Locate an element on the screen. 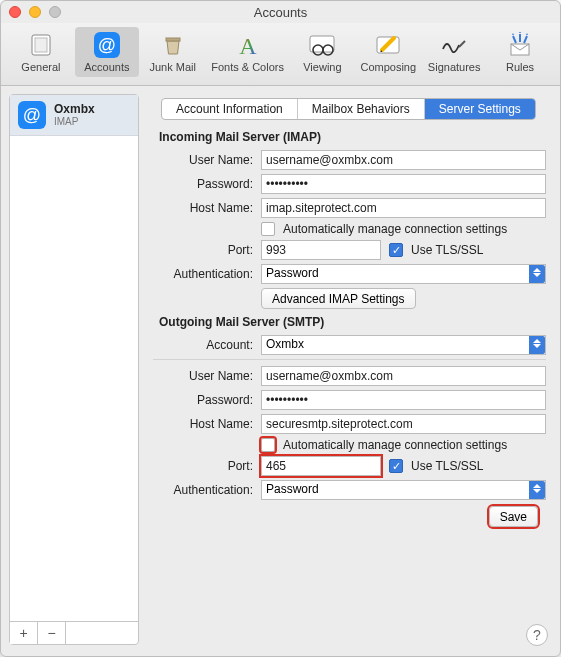 Image resolution: width=561 pixels, height=657 pixels. toolbar-label: Rules is located at coordinates (520, 67).